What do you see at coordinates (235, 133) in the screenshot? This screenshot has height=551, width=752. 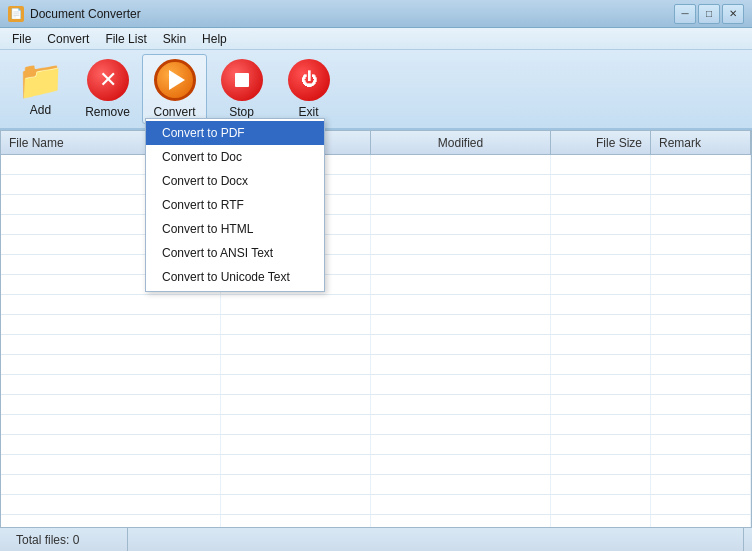 I see `convert-to-pdf: Convert to PDF` at bounding box center [235, 133].